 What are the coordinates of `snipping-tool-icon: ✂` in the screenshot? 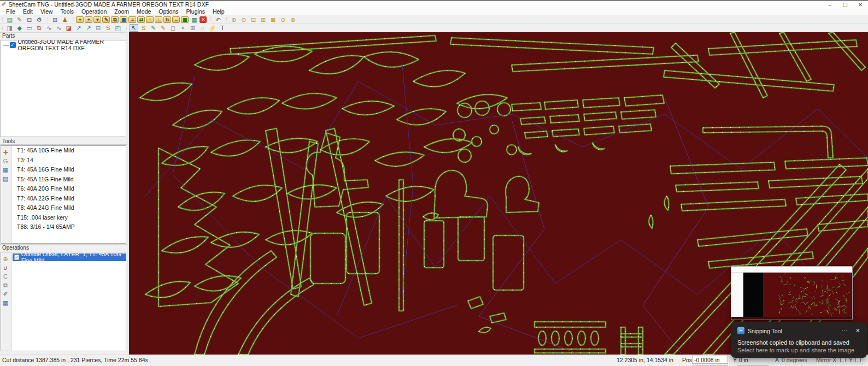 It's located at (741, 331).